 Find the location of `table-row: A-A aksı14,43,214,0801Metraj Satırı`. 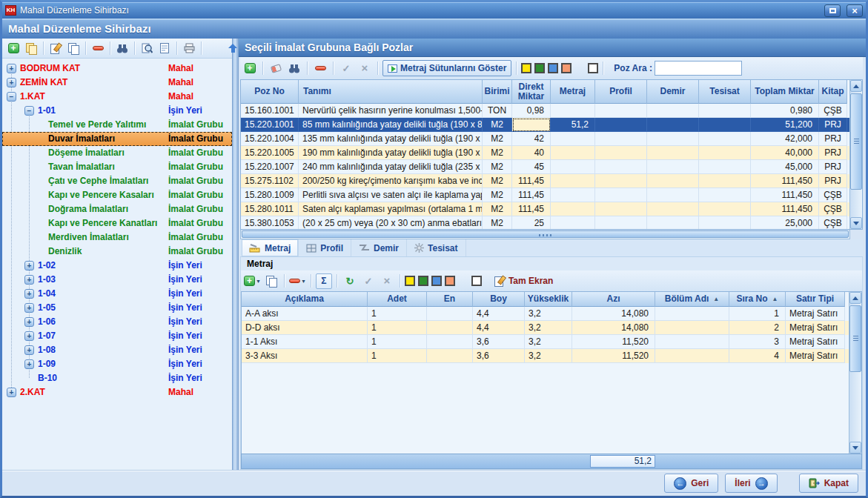

table-row: A-A aksı14,43,214,0801Metraj Satırı is located at coordinates (546, 314).